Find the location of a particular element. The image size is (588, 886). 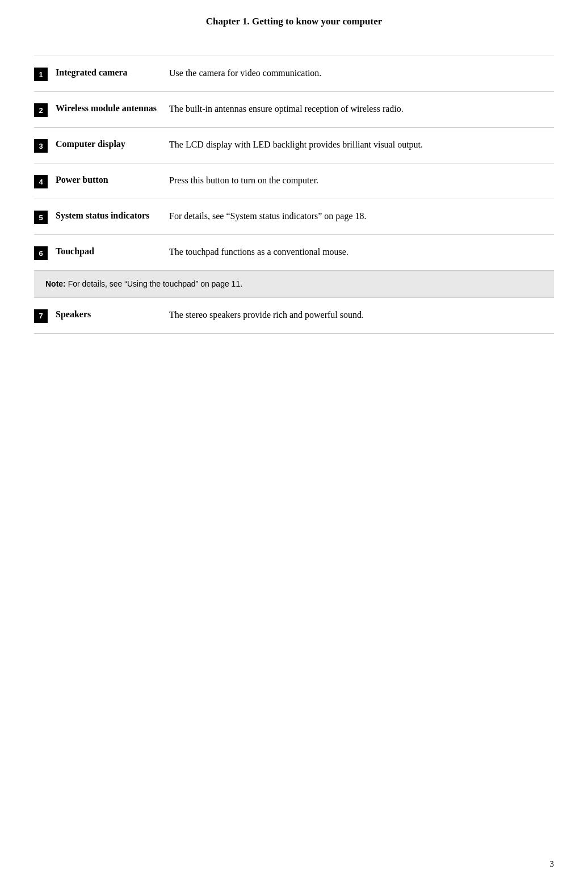

badge-7: 7 is located at coordinates (41, 316).